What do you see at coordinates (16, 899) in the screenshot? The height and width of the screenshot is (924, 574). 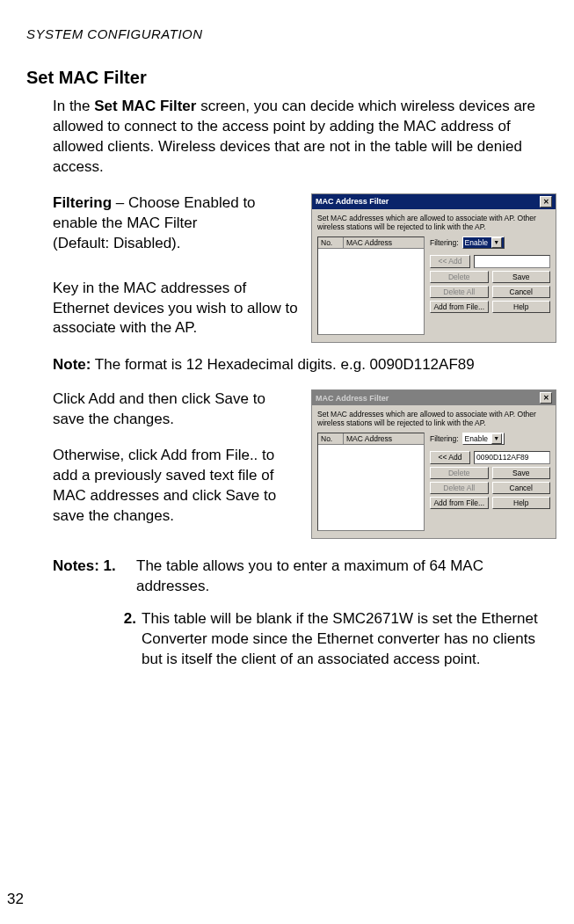 I see `page-number: 32` at bounding box center [16, 899].